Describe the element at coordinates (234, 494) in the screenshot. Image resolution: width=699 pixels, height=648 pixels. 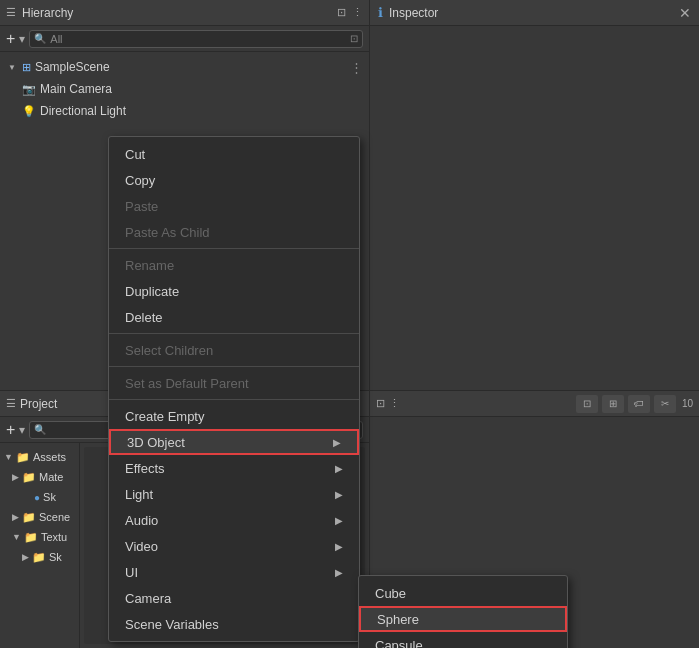
I see `cm-light: Light ▶` at that location.